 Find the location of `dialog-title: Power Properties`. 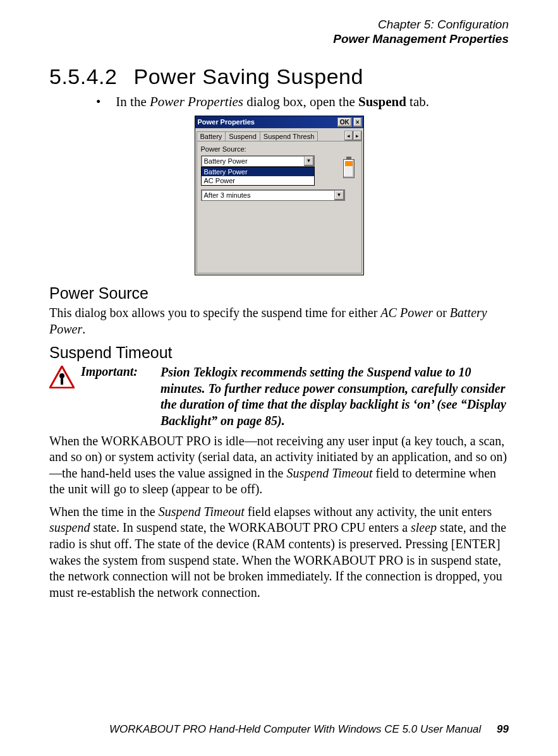

dialog-title: Power Properties is located at coordinates (267, 122).